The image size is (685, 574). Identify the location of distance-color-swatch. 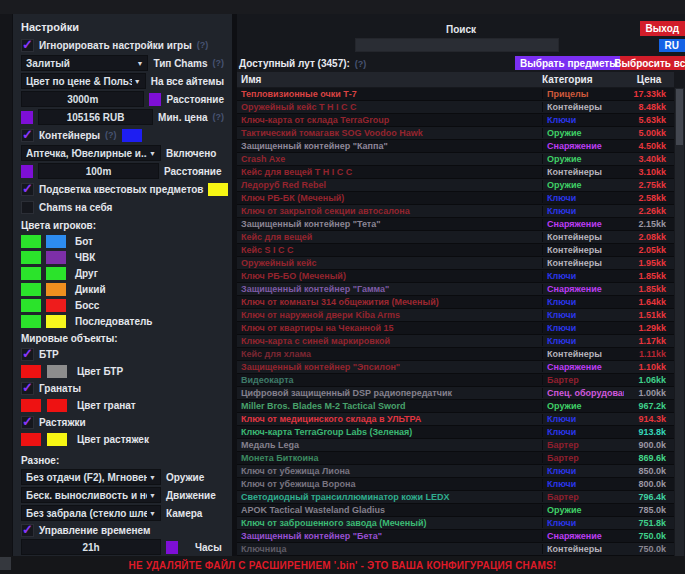
(155, 100).